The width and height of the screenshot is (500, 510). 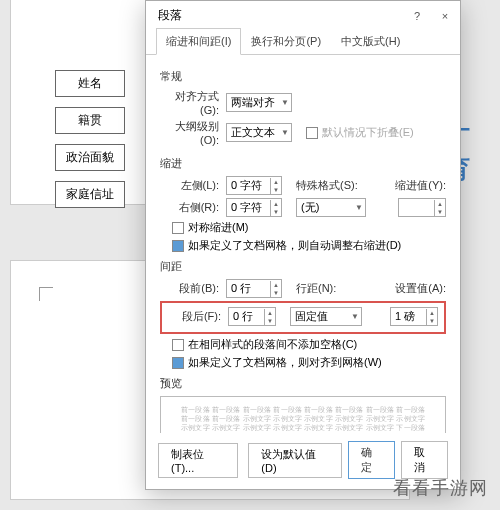 I want to click on preview-box: 前一段落 前一段落 前一段落 前一段落 前一段落 前一段落 前一段落 前一段落 …, so click(x=303, y=414).